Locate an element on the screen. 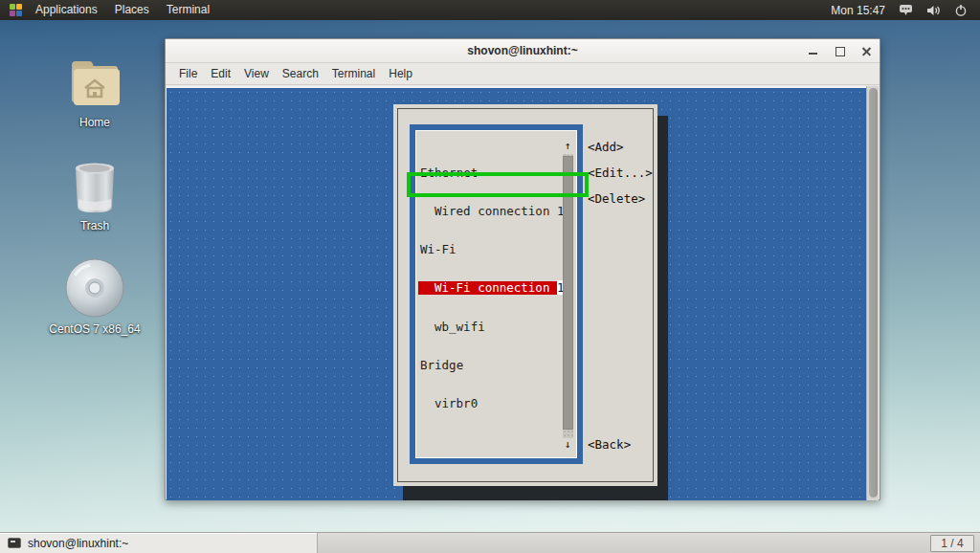 This screenshot has height=553, width=980. menu-help: Help is located at coordinates (400, 75).